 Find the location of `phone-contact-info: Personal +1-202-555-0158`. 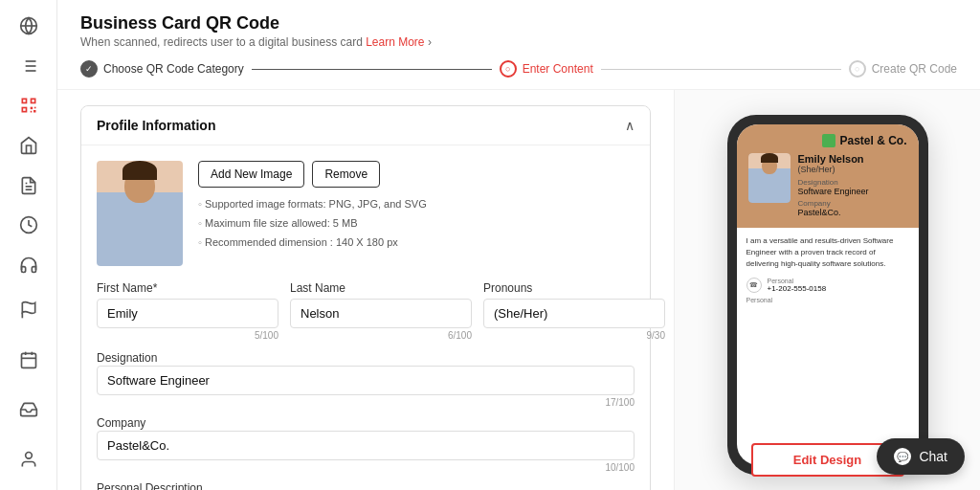

phone-contact-info: Personal +1-202-555-0158 is located at coordinates (797, 285).